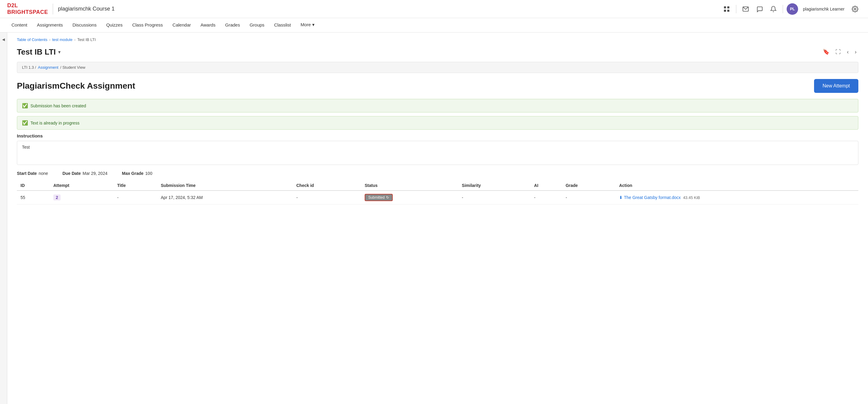 This screenshot has height=404, width=868. Describe the element at coordinates (82, 185) in the screenshot. I see `col-header-attempt: Attempt` at that location.